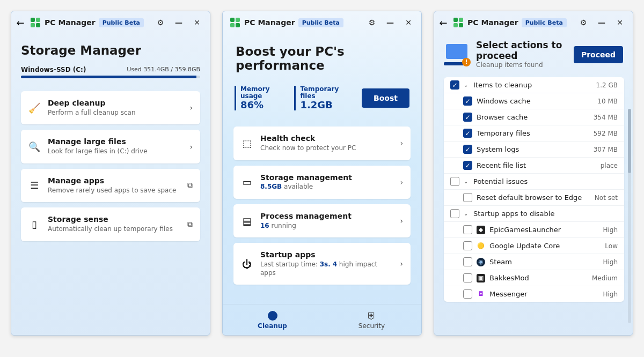 The image size is (644, 357). What do you see at coordinates (273, 326) in the screenshot?
I see `nav-label: Cleanup` at bounding box center [273, 326].